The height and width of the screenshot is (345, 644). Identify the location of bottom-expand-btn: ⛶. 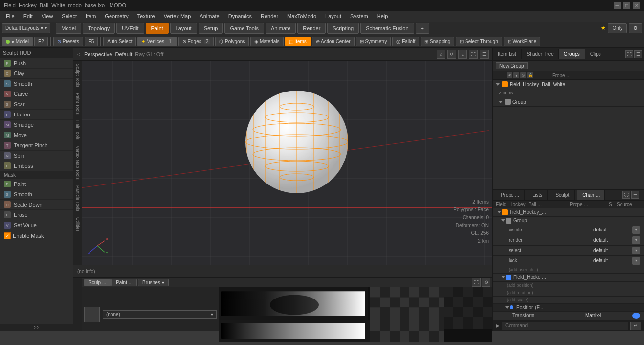
(476, 282).